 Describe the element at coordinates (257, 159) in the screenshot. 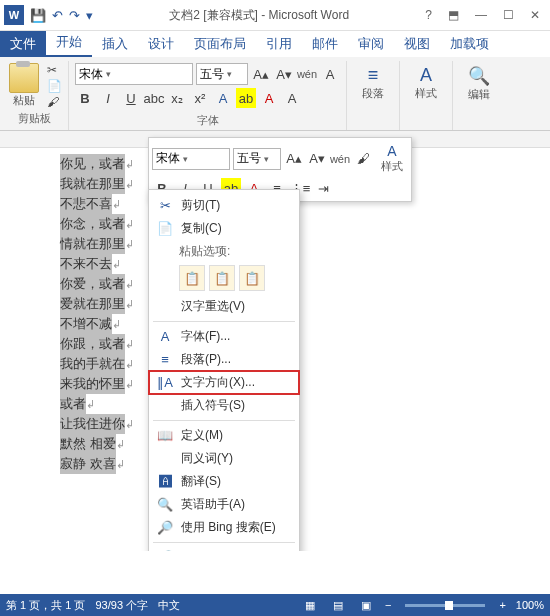

I see `mini-size-combo: 五号▾` at that location.